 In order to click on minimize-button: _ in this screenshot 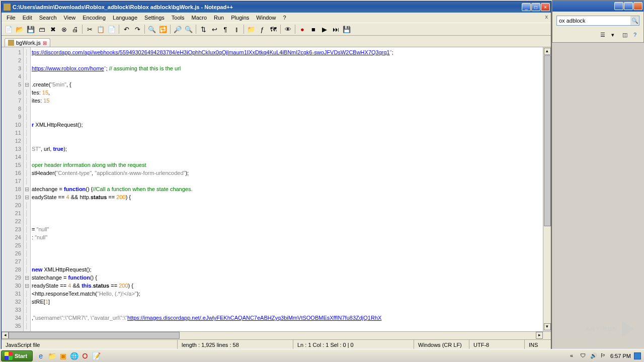, I will do `click(526, 7)`.